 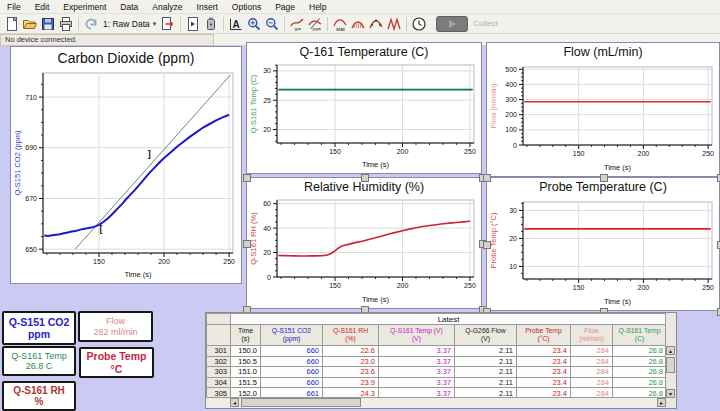 I want to click on save-icon, so click(x=48, y=24).